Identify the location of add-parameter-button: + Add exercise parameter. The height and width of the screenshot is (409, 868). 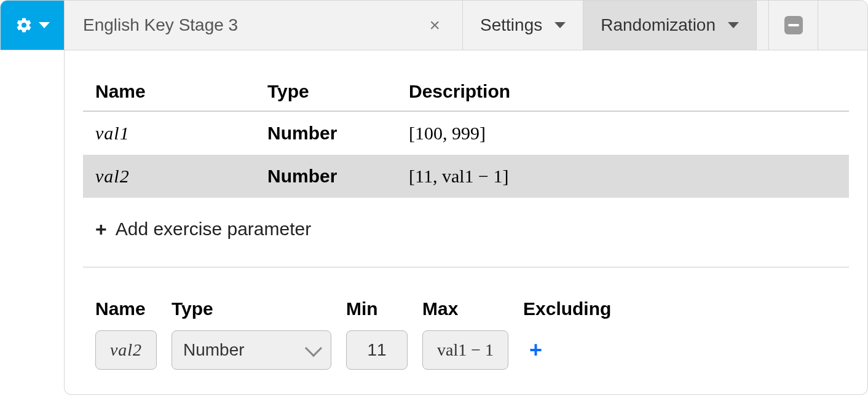
(466, 229).